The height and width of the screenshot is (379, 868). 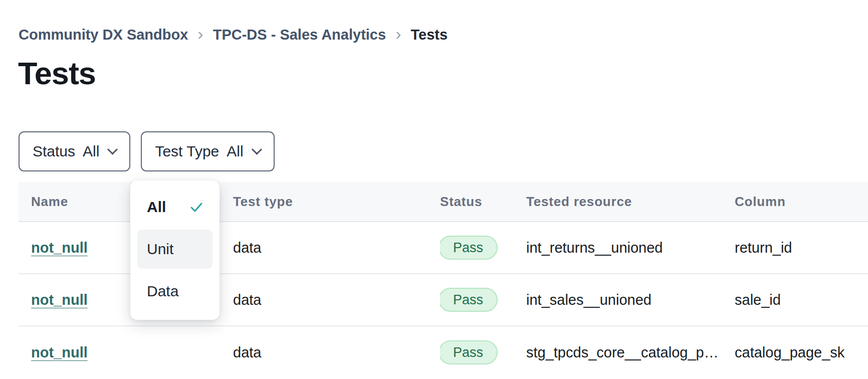 What do you see at coordinates (630, 353) in the screenshot?
I see `tested-resource-cell: stg_tpcds_core__catalog_p…` at bounding box center [630, 353].